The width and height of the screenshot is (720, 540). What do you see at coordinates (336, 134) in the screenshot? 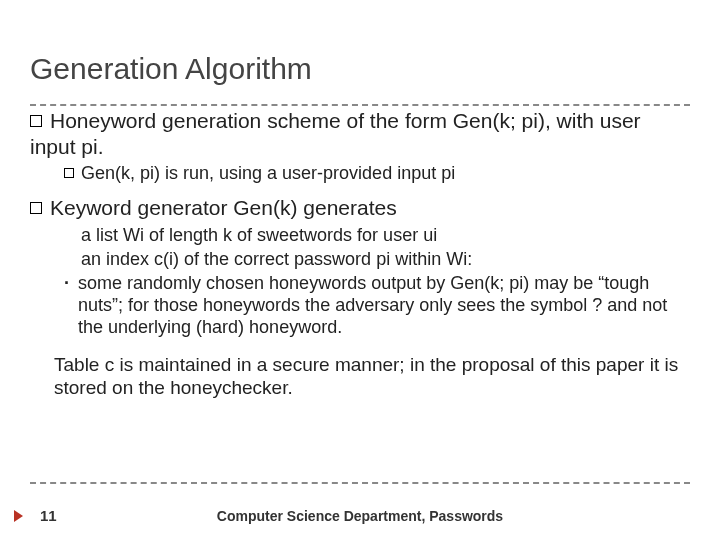
I see `bullet-text: Honeyword generation scheme of the form …` at bounding box center [336, 134].